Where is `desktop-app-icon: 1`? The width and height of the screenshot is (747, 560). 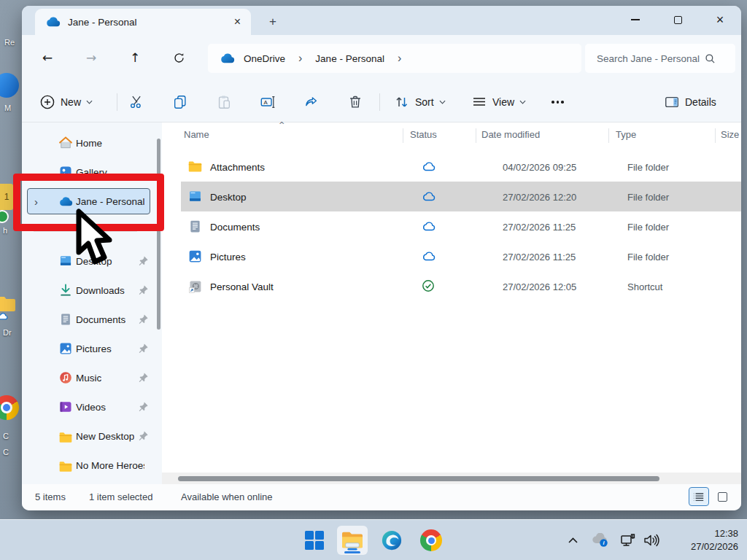
desktop-app-icon: 1 is located at coordinates (7, 197).